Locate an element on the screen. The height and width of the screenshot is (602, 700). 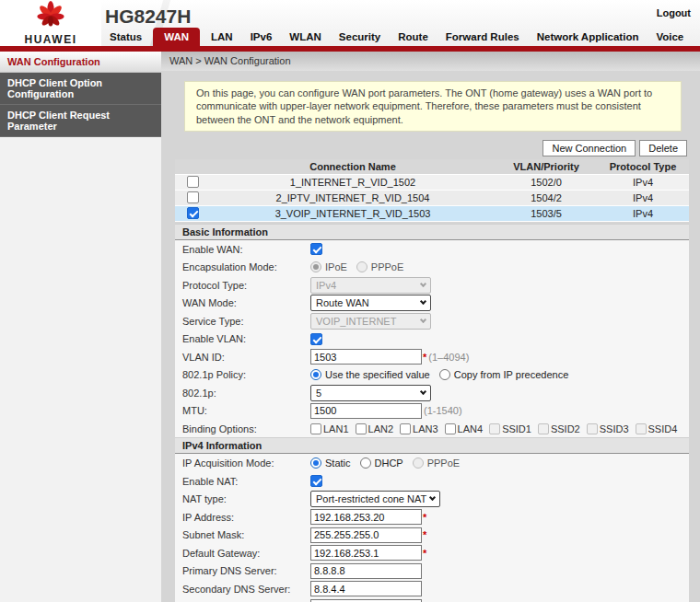
vlan-id-range-hint: (1–4094) is located at coordinates (449, 357).